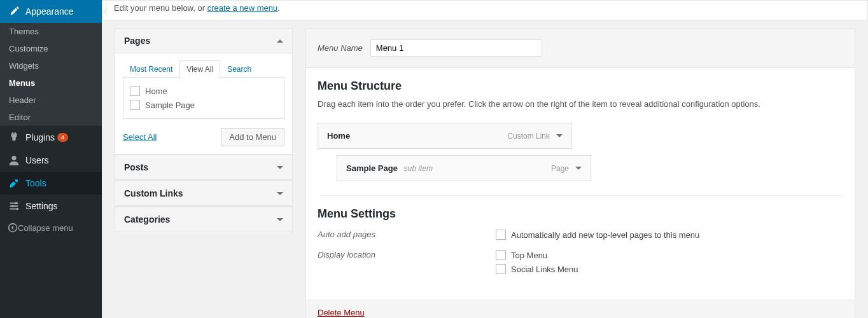  Describe the element at coordinates (204, 105) in the screenshot. I see `page-row: Sample Page` at that location.